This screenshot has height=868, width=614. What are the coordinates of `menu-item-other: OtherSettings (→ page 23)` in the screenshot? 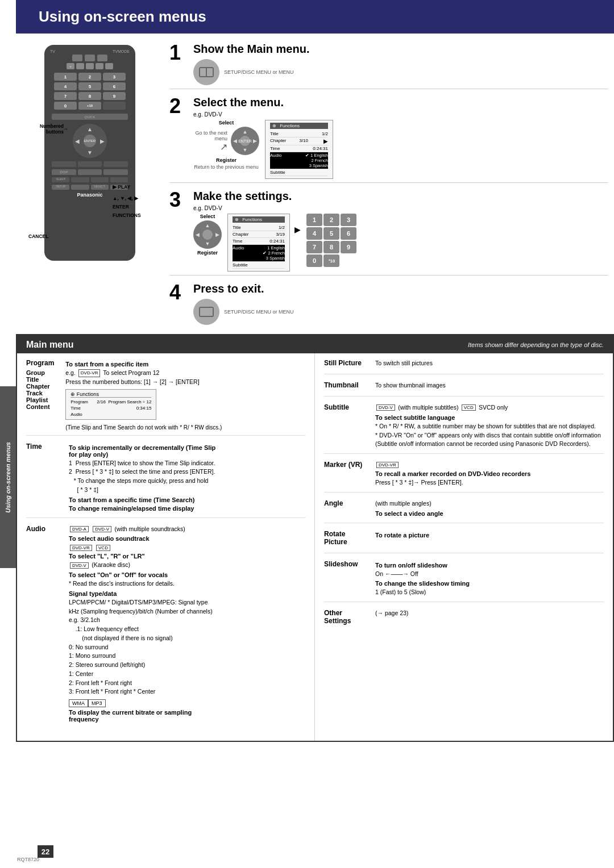 It's located at (464, 620).